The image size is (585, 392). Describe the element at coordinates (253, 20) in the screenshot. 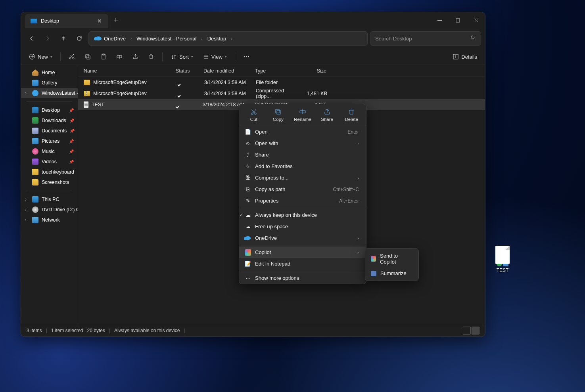

I see `titlebar: Desktop ✕ +` at that location.